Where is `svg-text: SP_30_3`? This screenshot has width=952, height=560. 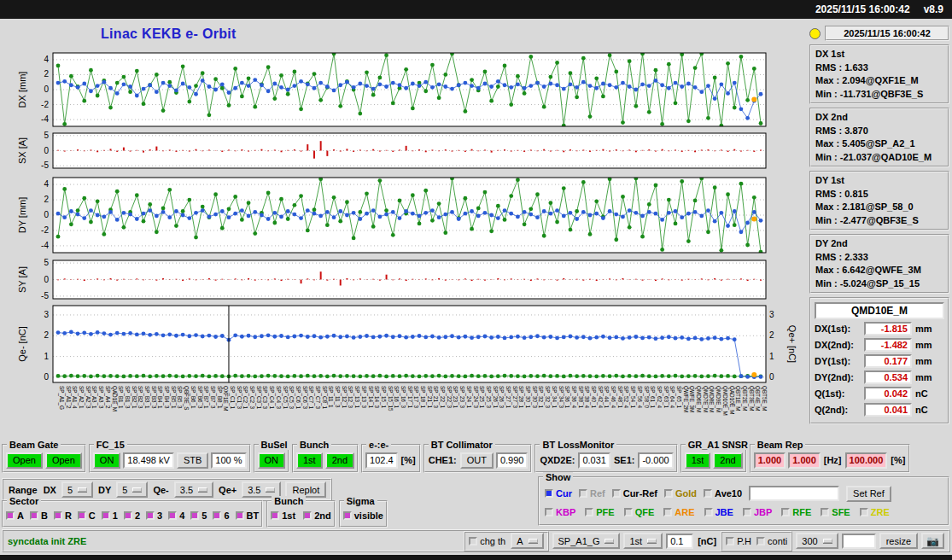
svg-text: SP_30_3 is located at coordinates (534, 397).